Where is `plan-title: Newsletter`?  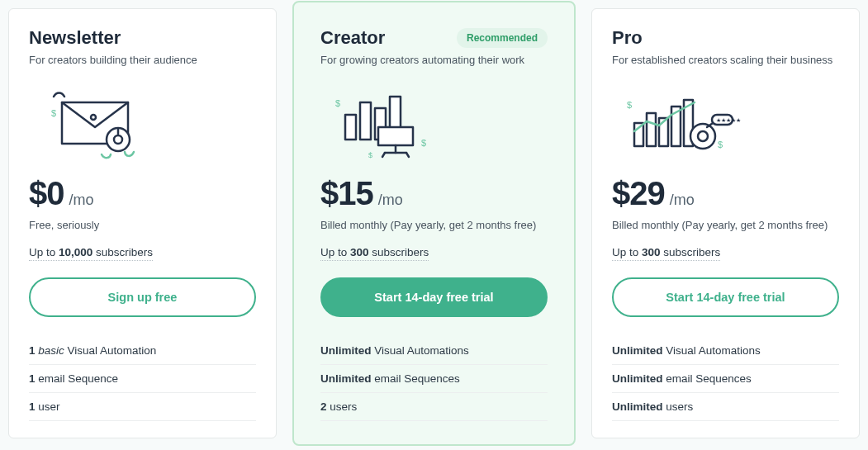
plan-title: Newsletter is located at coordinates (74, 38).